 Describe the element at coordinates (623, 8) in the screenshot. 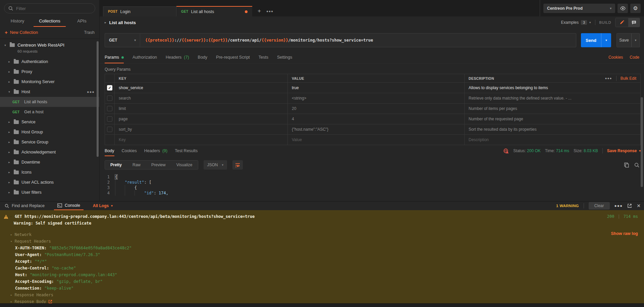

I see `environment-quick-look-button` at that location.